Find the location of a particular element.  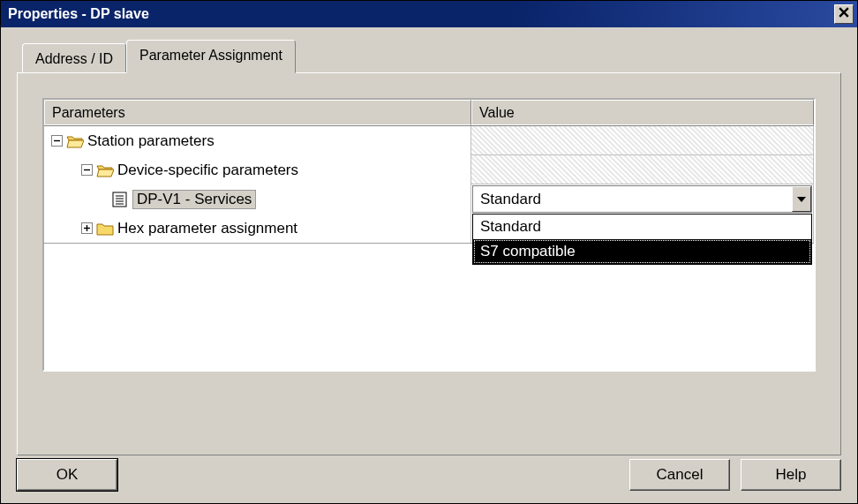

tree-label: Hex parameter assignment is located at coordinates (207, 229).